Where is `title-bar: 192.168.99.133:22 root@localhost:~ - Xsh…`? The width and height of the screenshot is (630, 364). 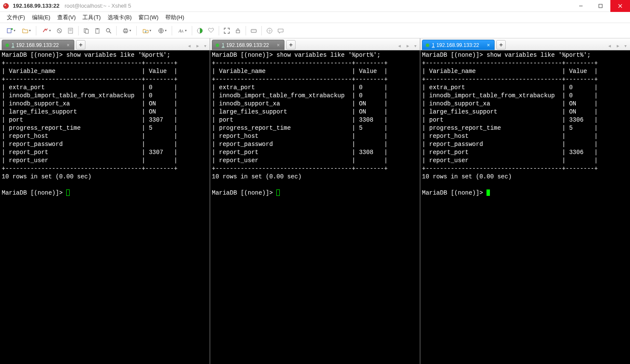
title-bar: 192.168.99.133:22 root@localhost:~ - Xsh… is located at coordinates (315, 6).